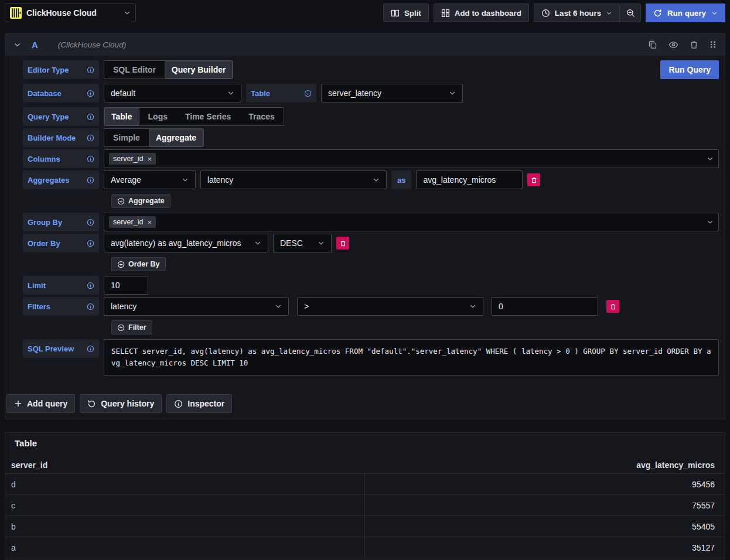  What do you see at coordinates (545, 306) in the screenshot?
I see `filter-value-input` at bounding box center [545, 306].